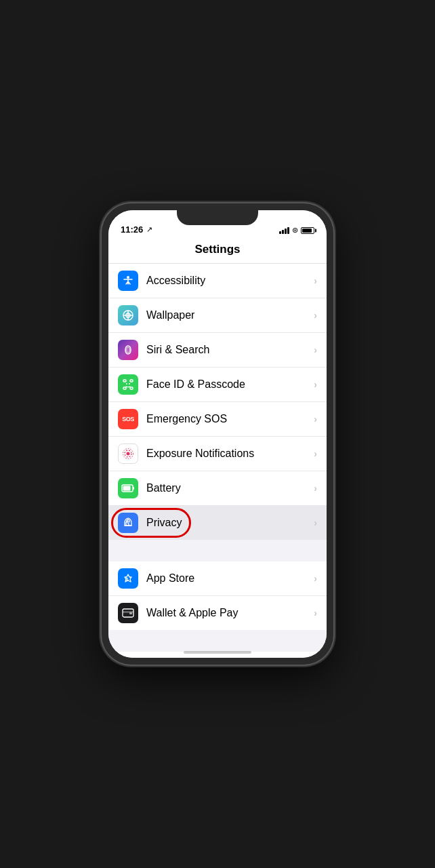 The height and width of the screenshot is (868, 435). I want to click on privacy-icon, so click(128, 523).